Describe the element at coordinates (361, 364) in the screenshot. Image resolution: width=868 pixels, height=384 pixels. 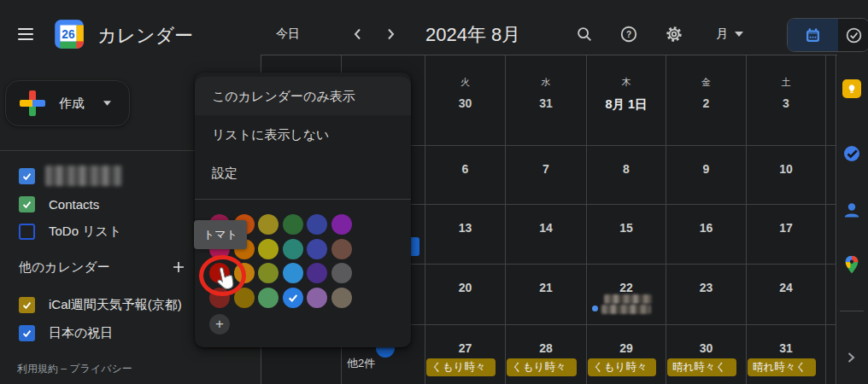
I see `more-events-link: 他2件` at that location.